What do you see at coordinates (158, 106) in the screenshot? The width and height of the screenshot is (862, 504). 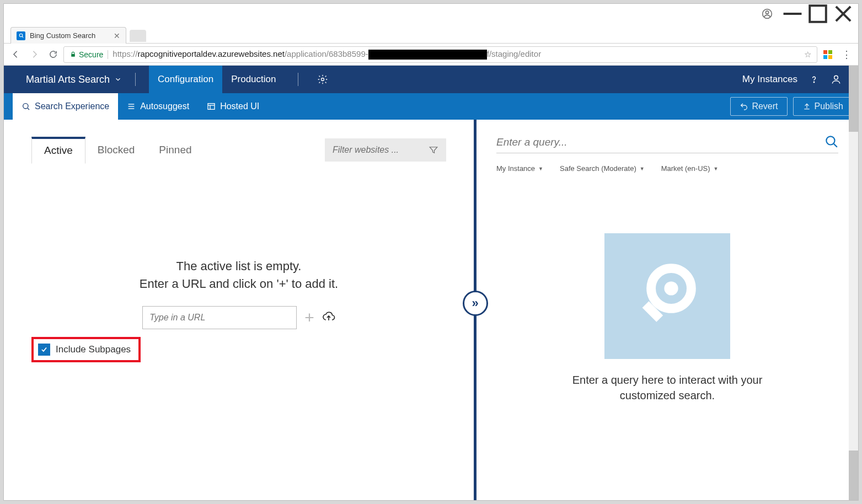 I see `subnav-autosuggest: Autosuggest` at bounding box center [158, 106].